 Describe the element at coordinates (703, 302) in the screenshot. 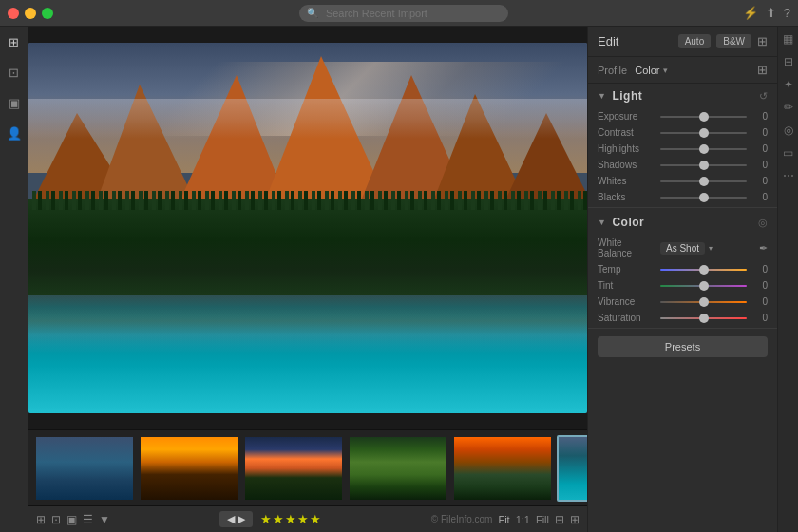

I see `vibrance-track` at that location.